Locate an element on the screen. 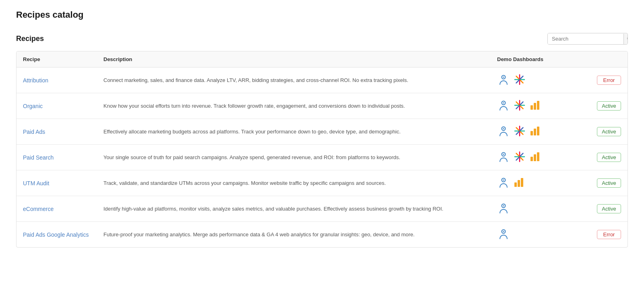 This screenshot has width=644, height=301. status-badge-paid-search: Active is located at coordinates (609, 158).